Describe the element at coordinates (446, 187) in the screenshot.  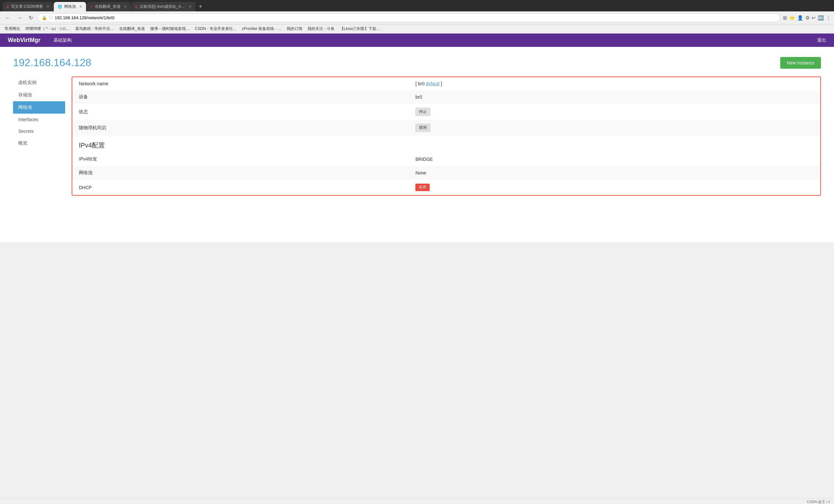
I see `table-row: DHCP 关闭` at that location.